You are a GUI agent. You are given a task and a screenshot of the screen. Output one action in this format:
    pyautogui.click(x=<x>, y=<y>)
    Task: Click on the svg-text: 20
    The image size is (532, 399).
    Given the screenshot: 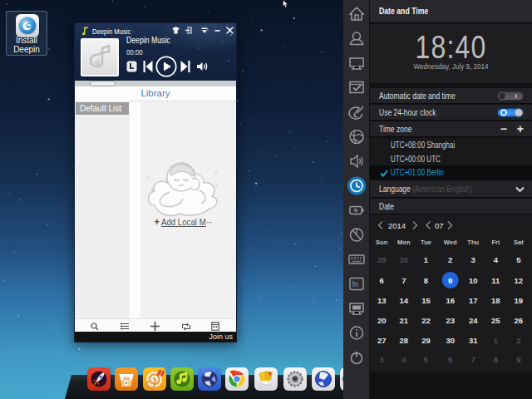 What is the action you would take?
    pyautogui.click(x=382, y=321)
    